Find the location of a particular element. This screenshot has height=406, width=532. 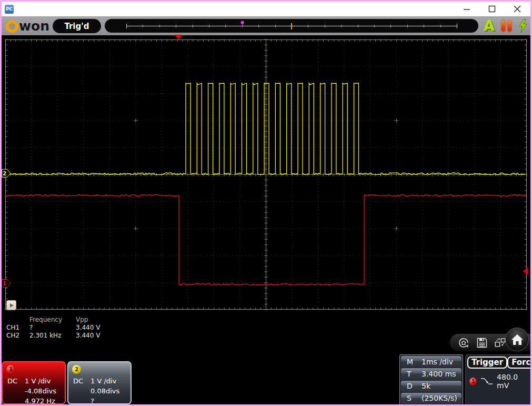

trigger-panel: Trigger Force 1 480.0 mV is located at coordinates (498, 380).